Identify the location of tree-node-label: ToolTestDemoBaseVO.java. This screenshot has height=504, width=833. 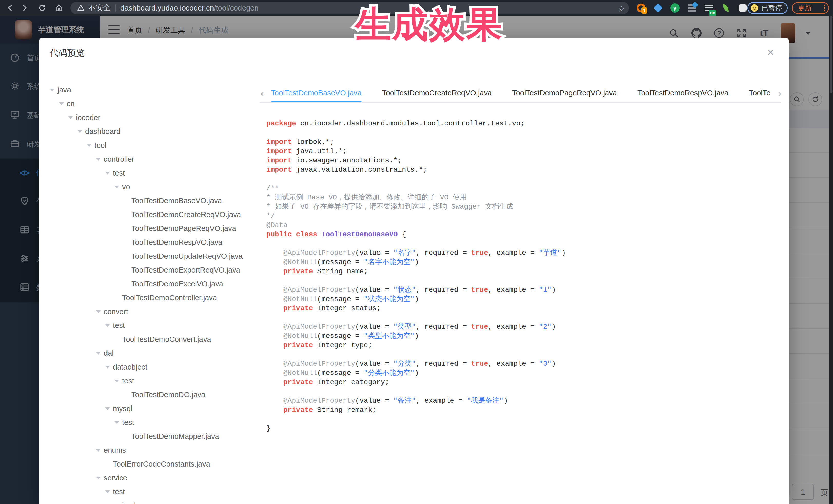
(177, 201).